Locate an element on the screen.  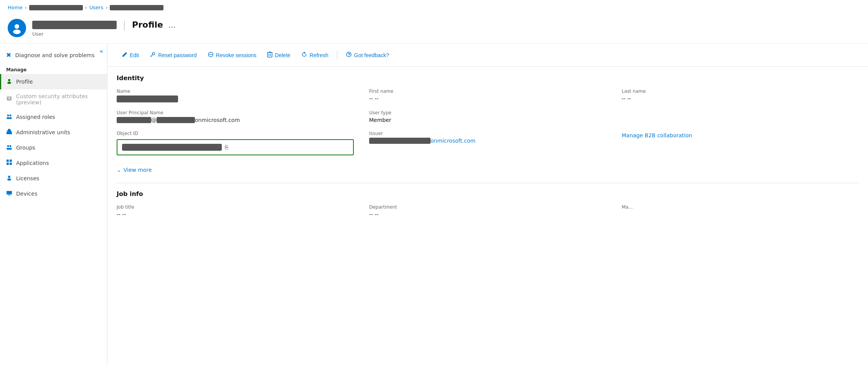
breadcrumb-users: Users is located at coordinates (96, 8).